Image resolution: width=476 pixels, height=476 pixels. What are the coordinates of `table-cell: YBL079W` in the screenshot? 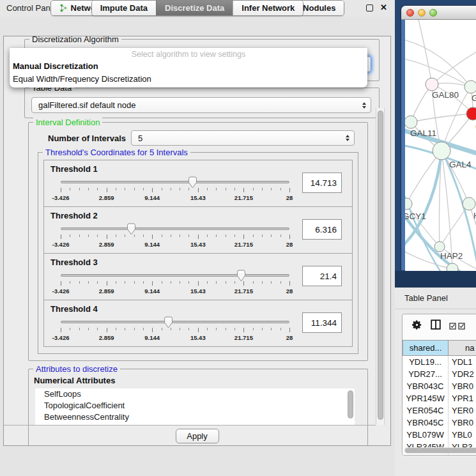 It's located at (426, 434).